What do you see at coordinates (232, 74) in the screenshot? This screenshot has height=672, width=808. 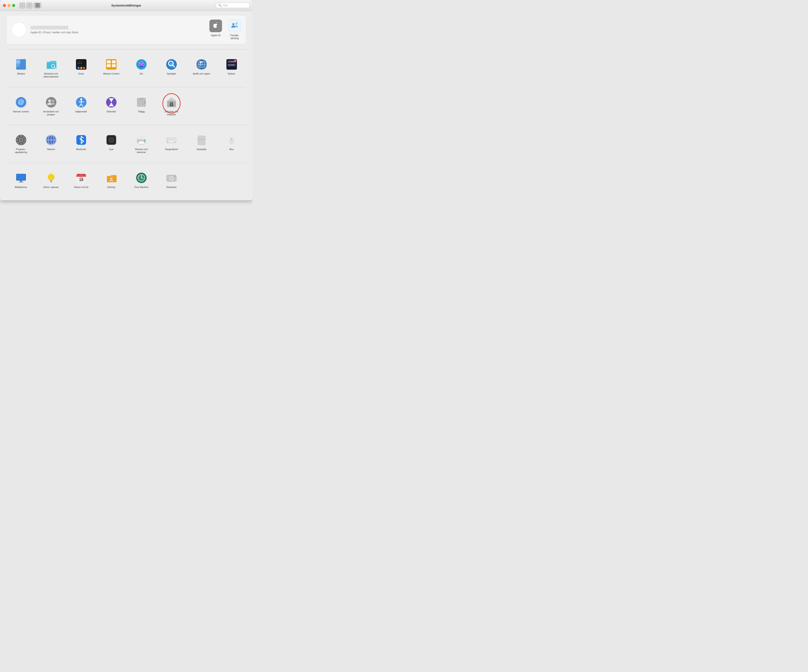 I see `notiser-label: Notiser` at bounding box center [232, 74].